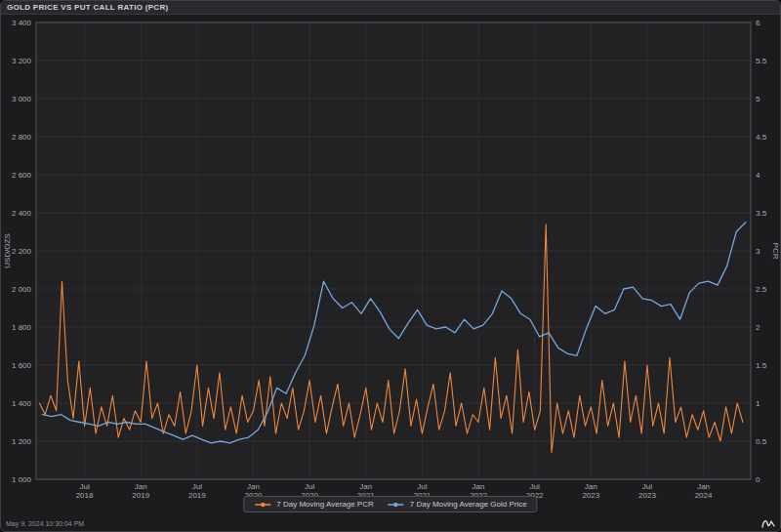  I want to click on svg-text: 1 400, so click(21, 404).